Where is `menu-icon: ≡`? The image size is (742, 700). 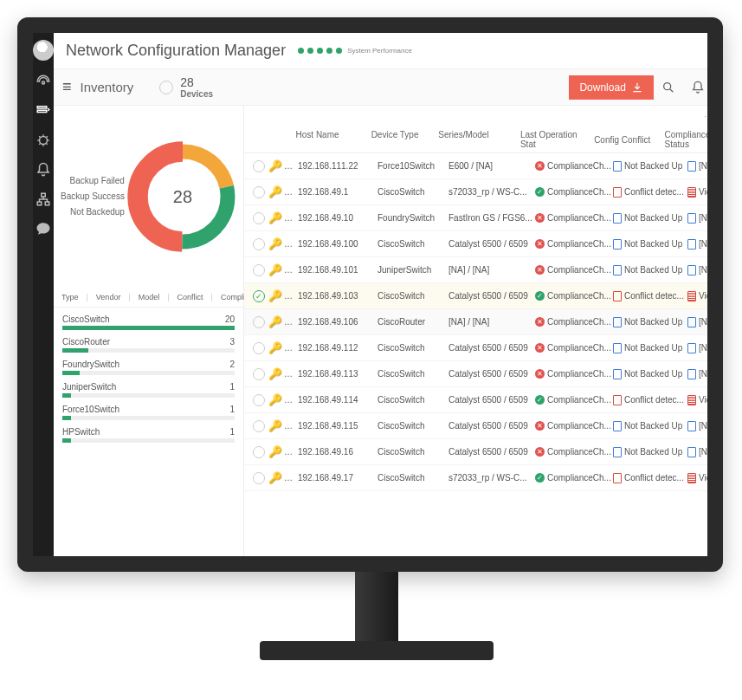
menu-icon: ≡ is located at coordinates (68, 87).